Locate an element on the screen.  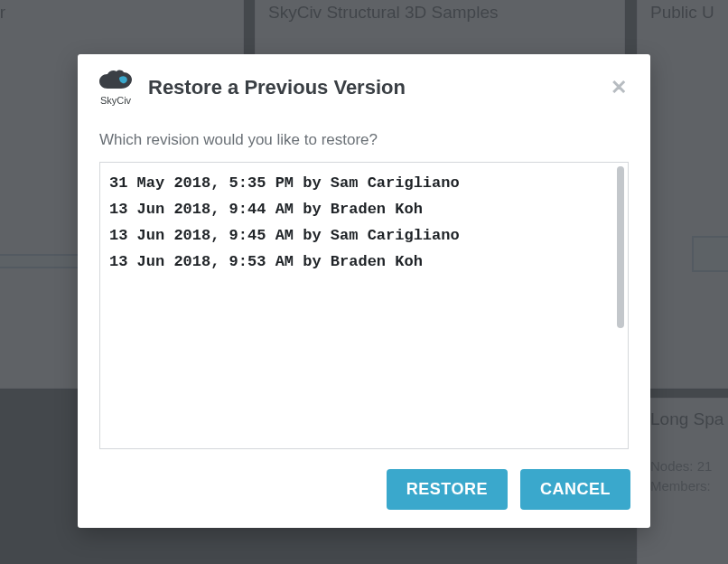
revision-scrollbar is located at coordinates (621, 306).